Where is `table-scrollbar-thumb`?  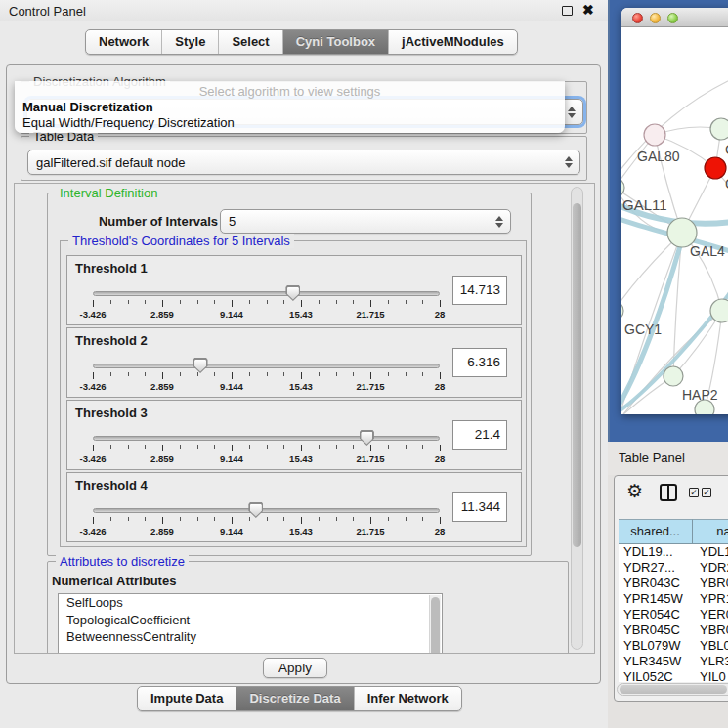
table-scrollbar-thumb is located at coordinates (673, 690).